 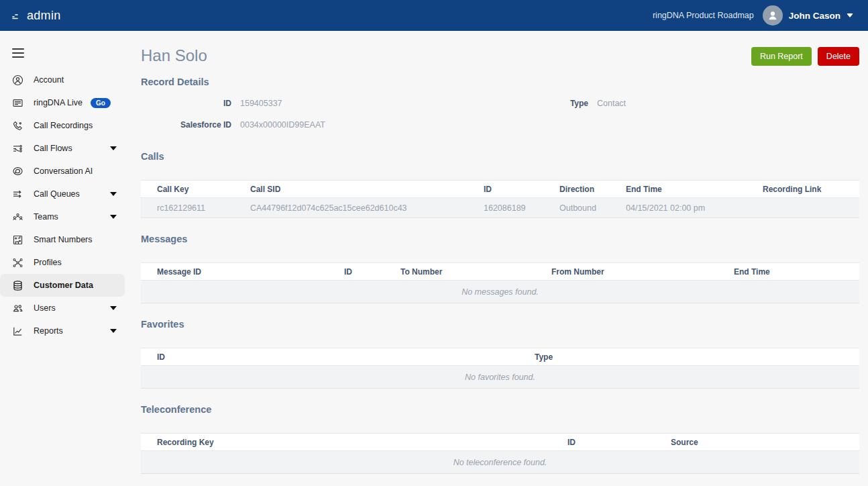 I want to click on col-source: Source, so click(x=757, y=442).